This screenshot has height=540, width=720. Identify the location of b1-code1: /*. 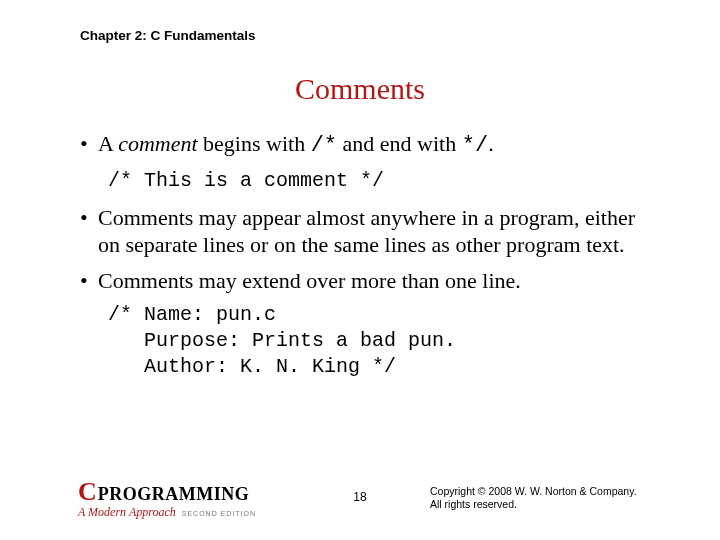
(324, 146).